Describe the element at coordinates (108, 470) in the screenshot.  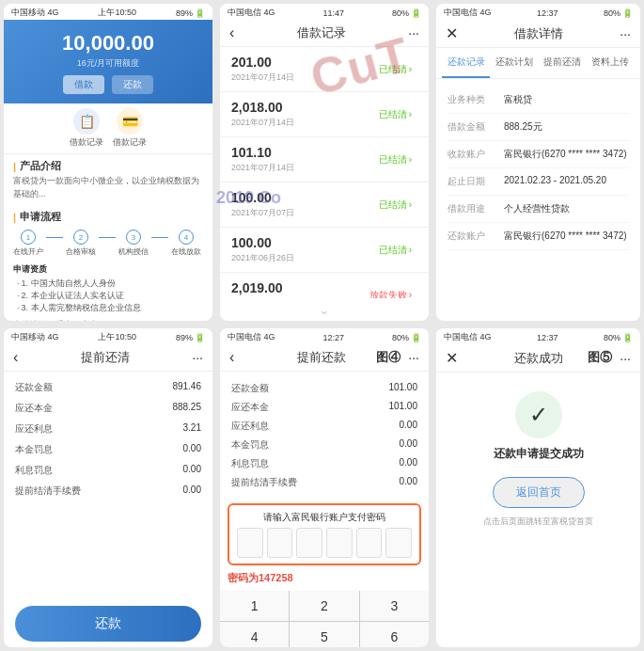
I see `repay-interest-penalty: 利息罚息 0.00` at that location.